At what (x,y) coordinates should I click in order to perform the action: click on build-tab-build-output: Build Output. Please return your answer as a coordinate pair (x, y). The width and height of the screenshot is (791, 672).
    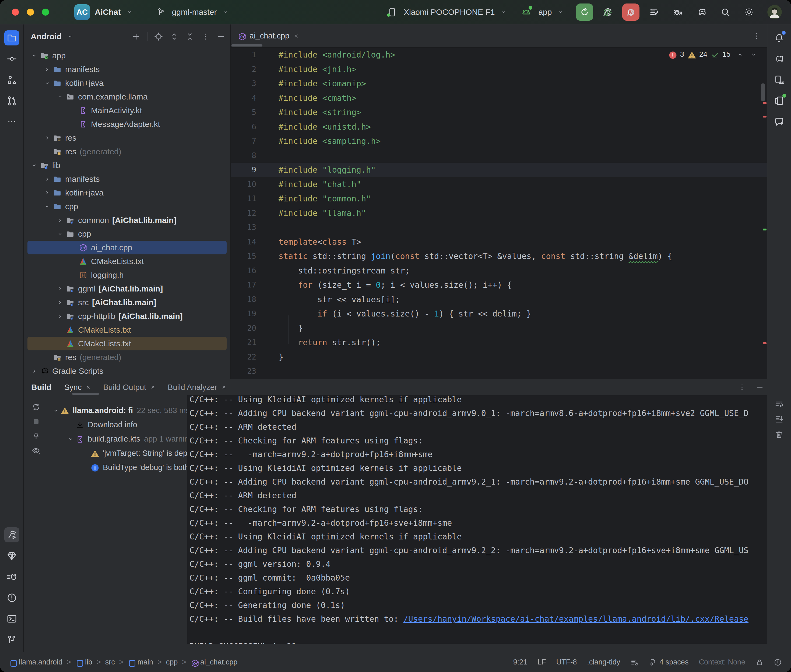
    Looking at the image, I should click on (130, 387).